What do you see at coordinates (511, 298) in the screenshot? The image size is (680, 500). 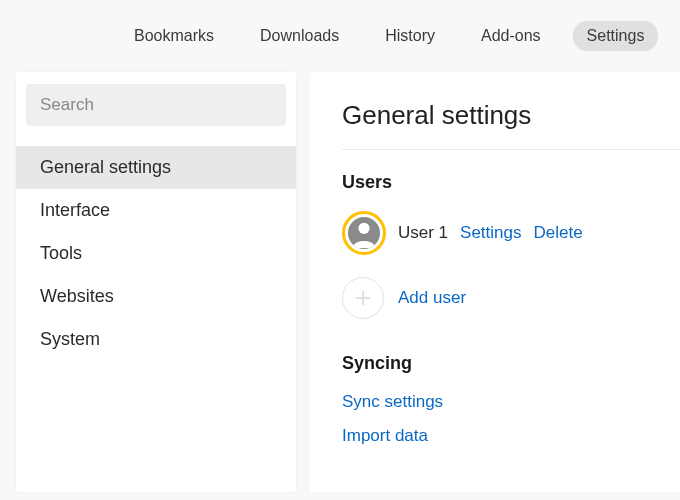 I see `add-user-row: Add user` at bounding box center [511, 298].